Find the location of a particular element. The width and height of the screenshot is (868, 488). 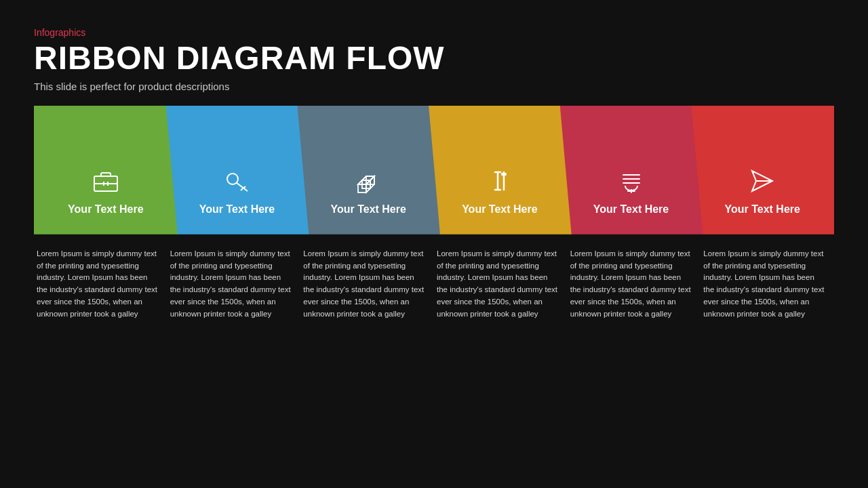

ribbon-item-1: Your Text Here is located at coordinates (106, 170).